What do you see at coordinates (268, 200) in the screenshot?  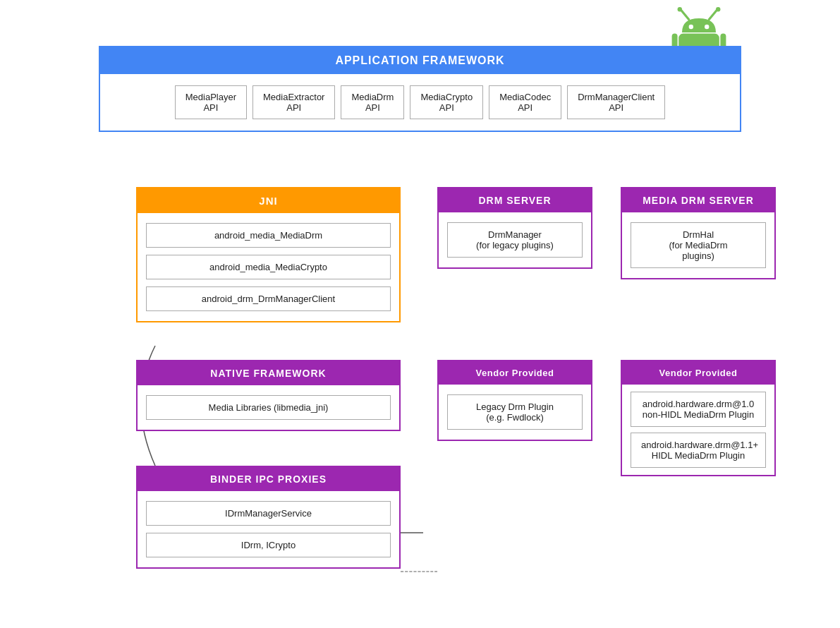 I see `jni-header: JNI` at bounding box center [268, 200].